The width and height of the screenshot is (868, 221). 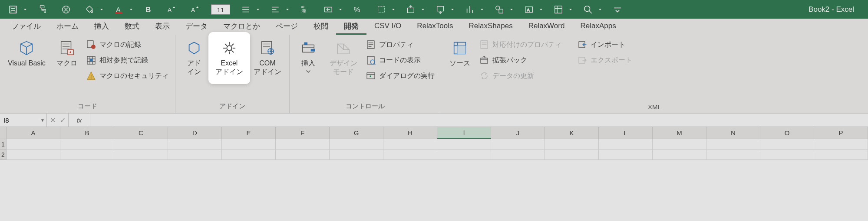 What do you see at coordinates (452, 10) in the screenshot?
I see `delete-cells-dropdown-icon` at bounding box center [452, 10].